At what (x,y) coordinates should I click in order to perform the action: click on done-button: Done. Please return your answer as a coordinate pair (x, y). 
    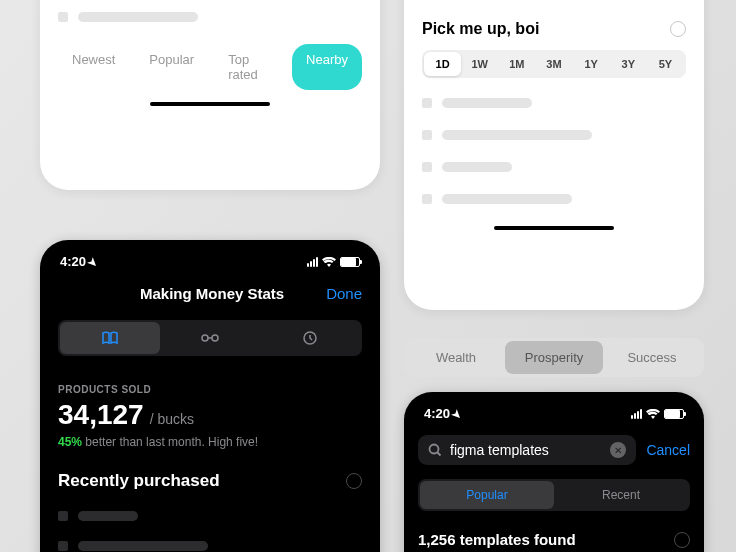
    Looking at the image, I should click on (344, 294).